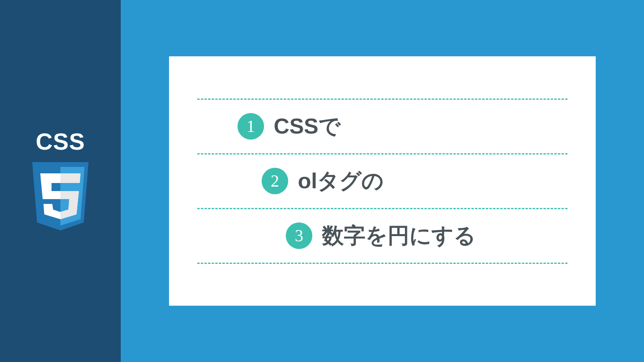 This screenshot has height=362, width=644. What do you see at coordinates (307, 126) in the screenshot?
I see `list-item-text: CSSで` at bounding box center [307, 126].